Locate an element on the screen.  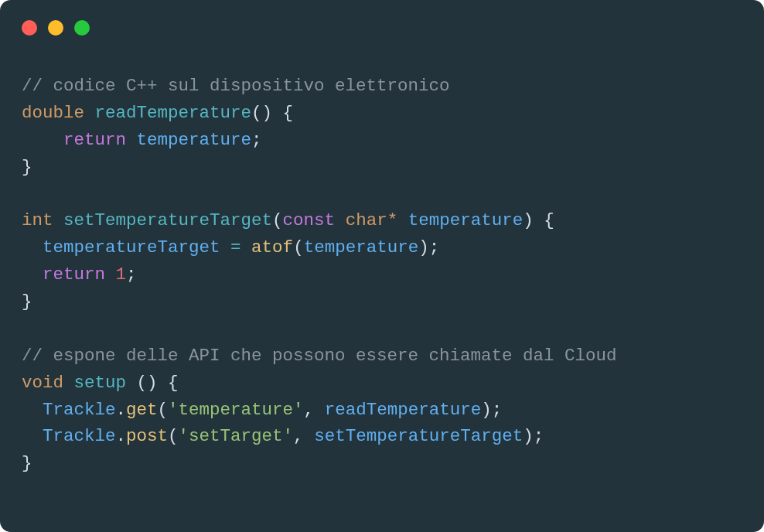
code-token: 'temperature' is located at coordinates (236, 410).